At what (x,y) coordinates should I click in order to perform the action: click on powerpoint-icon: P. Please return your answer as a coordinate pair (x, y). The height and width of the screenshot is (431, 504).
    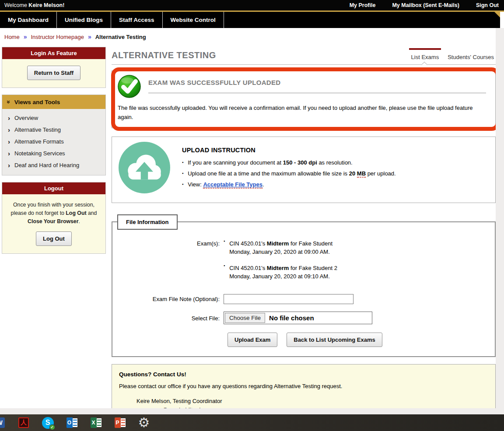
    Looking at the image, I should click on (120, 423).